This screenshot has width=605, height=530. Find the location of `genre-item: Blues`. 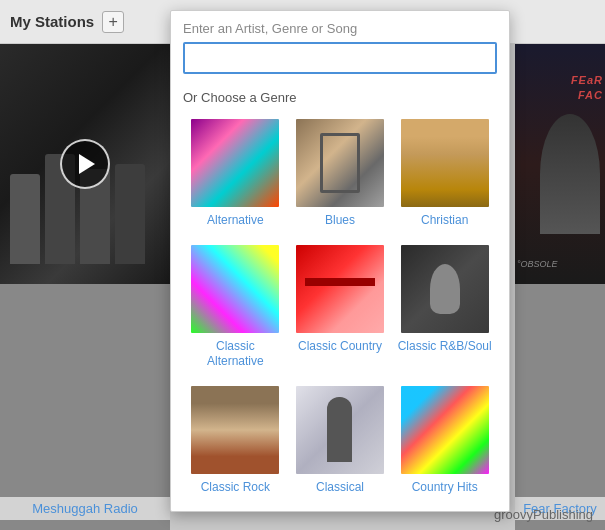

genre-item: Blues is located at coordinates (340, 174).